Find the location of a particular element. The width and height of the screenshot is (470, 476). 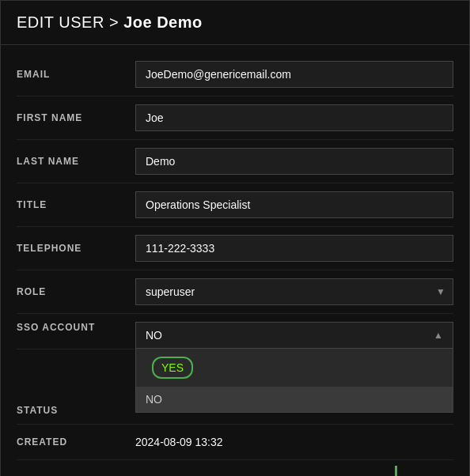

firstname-field is located at coordinates (294, 118).